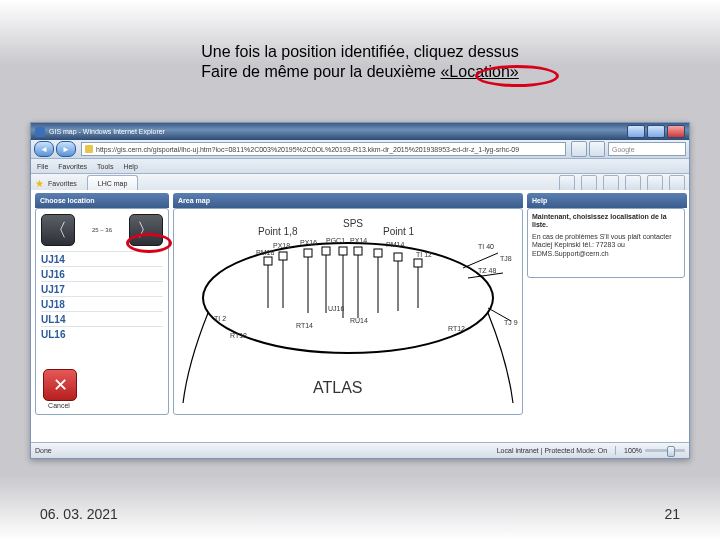 The image size is (720, 540). Describe the element at coordinates (552, 450) in the screenshot. I see `status-zone: Local intranet | Protected Mode: On` at that location.